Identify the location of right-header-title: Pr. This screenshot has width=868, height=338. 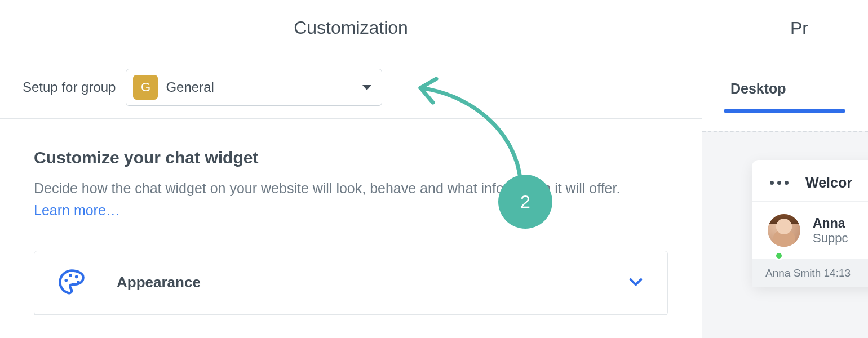
(799, 28).